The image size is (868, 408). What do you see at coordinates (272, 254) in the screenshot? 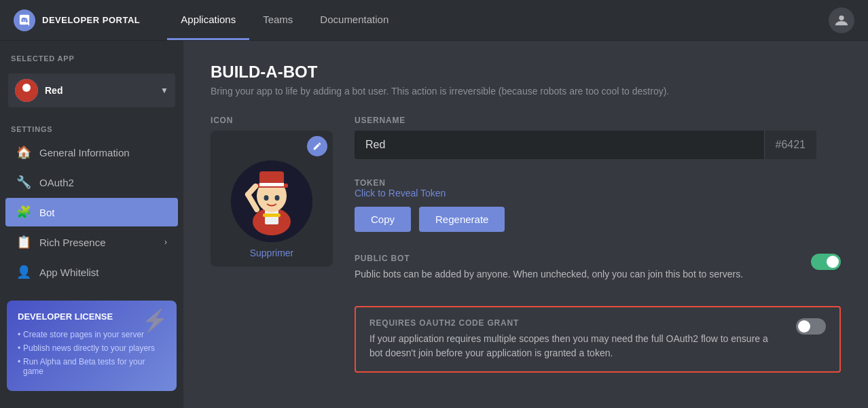
I see `supprimer-button: Supprimer` at bounding box center [272, 254].